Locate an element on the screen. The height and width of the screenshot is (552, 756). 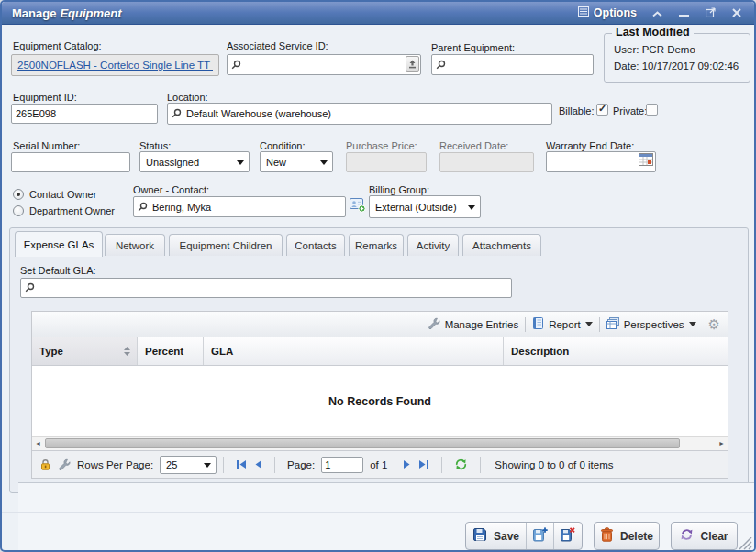
department-owner-radio is located at coordinates (18, 211).